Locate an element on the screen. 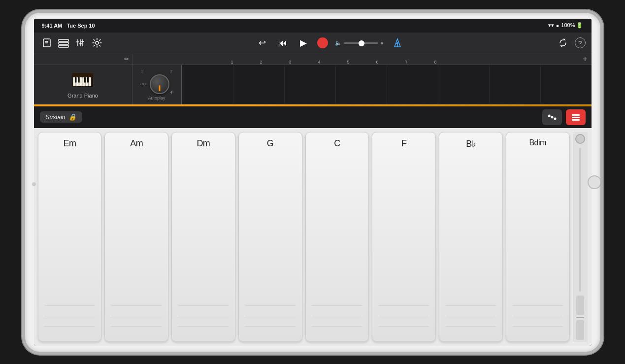 The height and width of the screenshot is (364, 625). chord-label-bb: B♭ is located at coordinates (471, 144).